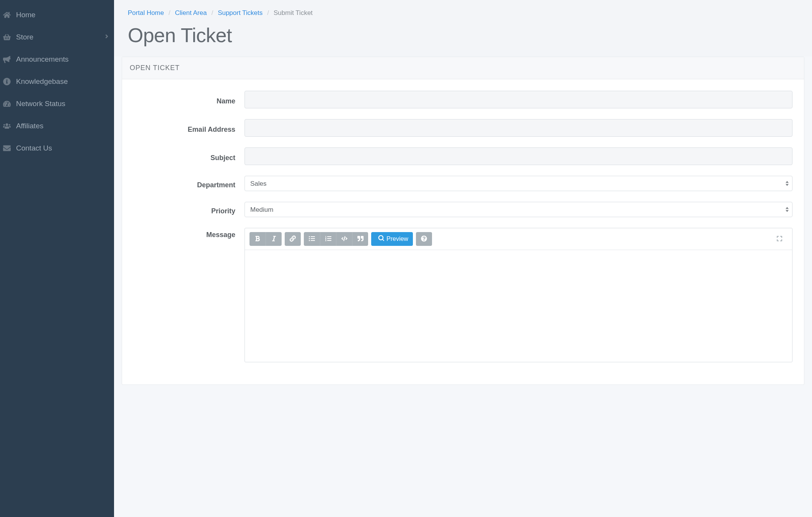 Image resolution: width=812 pixels, height=517 pixels. What do you see at coordinates (63, 126) in the screenshot?
I see `sidebar-item-label: Affiliates` at bounding box center [63, 126].